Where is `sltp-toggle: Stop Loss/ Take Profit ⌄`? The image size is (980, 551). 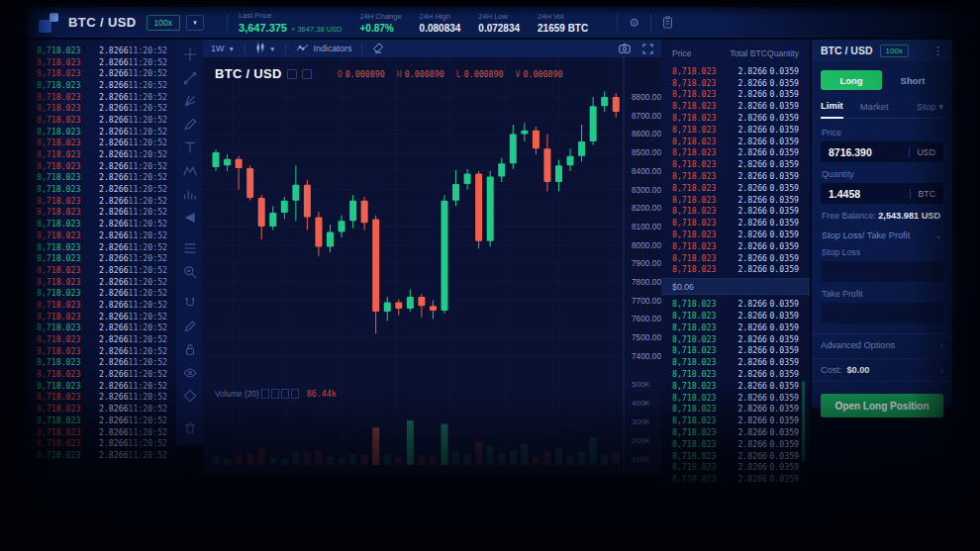
sltp-toggle: Stop Loss/ Take Profit ⌄ is located at coordinates (882, 235).